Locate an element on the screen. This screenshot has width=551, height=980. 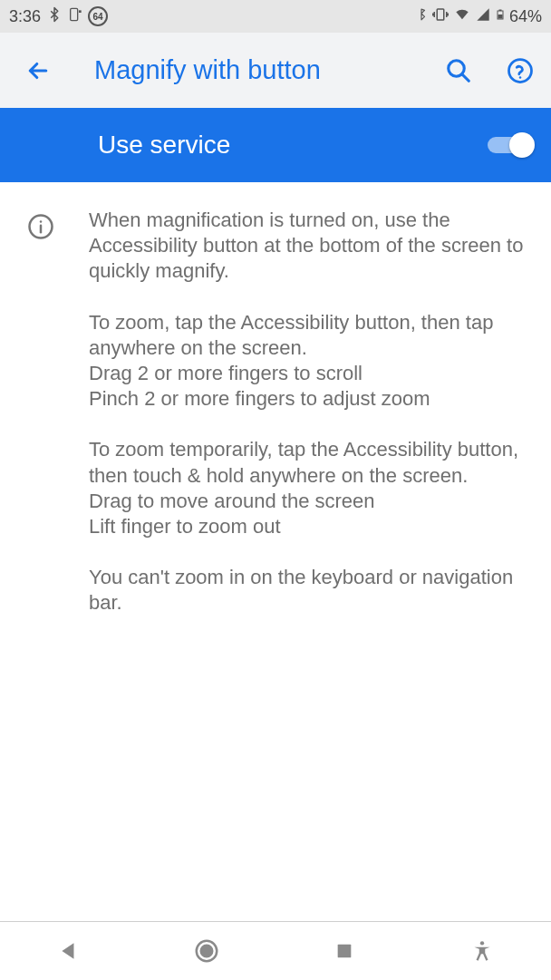
status-bar: 3:36 64 64% is located at coordinates (276, 16).